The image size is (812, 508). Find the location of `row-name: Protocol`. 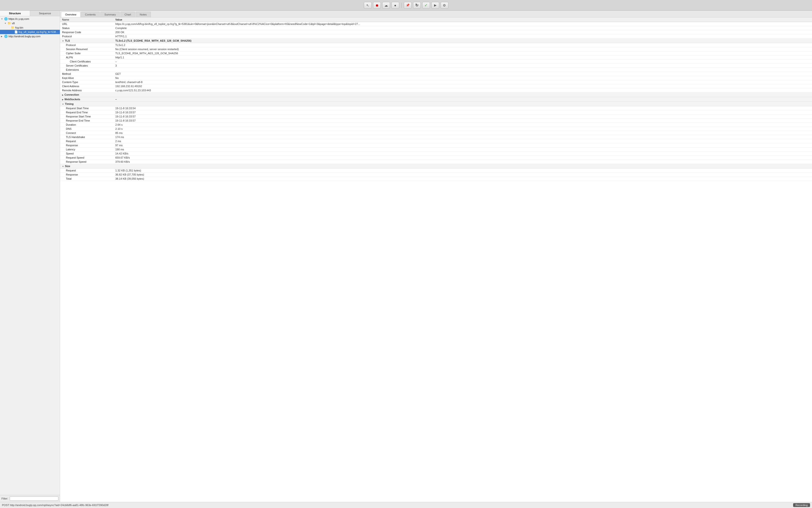

row-name: Protocol is located at coordinates (87, 36).